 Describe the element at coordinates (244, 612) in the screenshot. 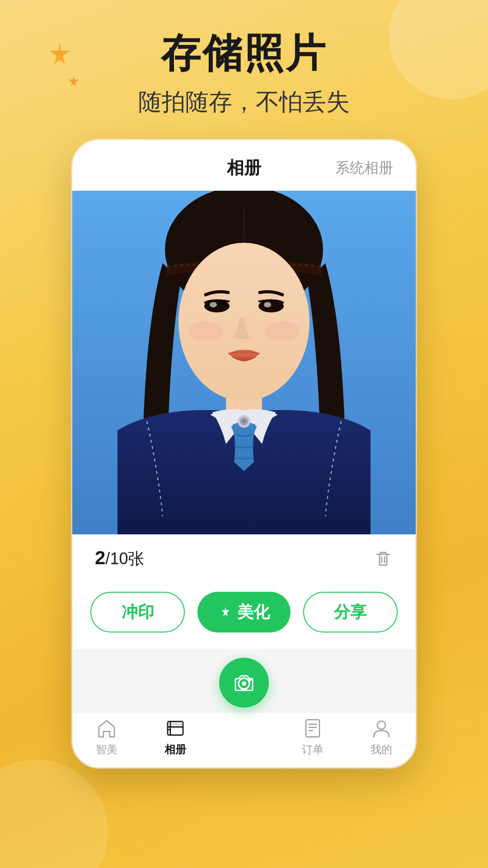

I see `beautify-button: 美化` at that location.